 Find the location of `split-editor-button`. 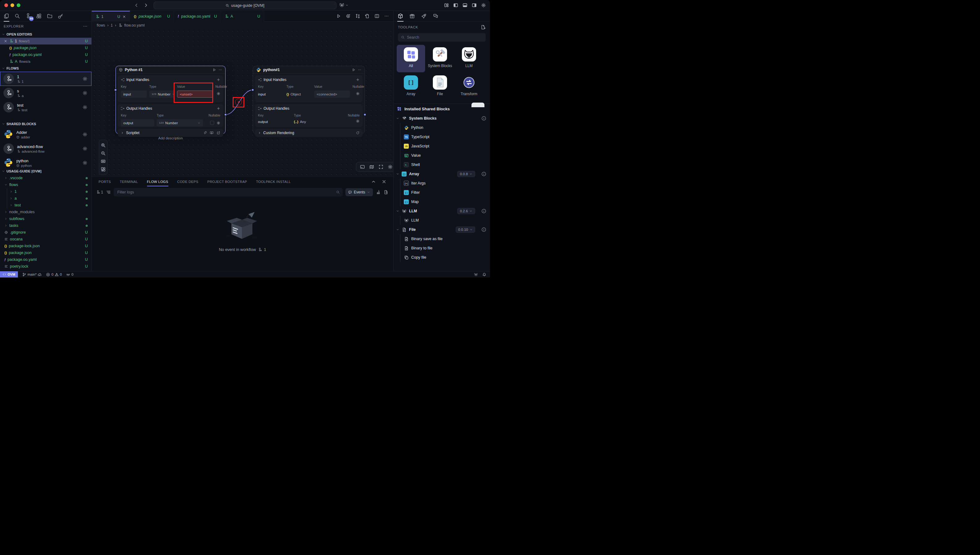

split-editor-button is located at coordinates (377, 16).